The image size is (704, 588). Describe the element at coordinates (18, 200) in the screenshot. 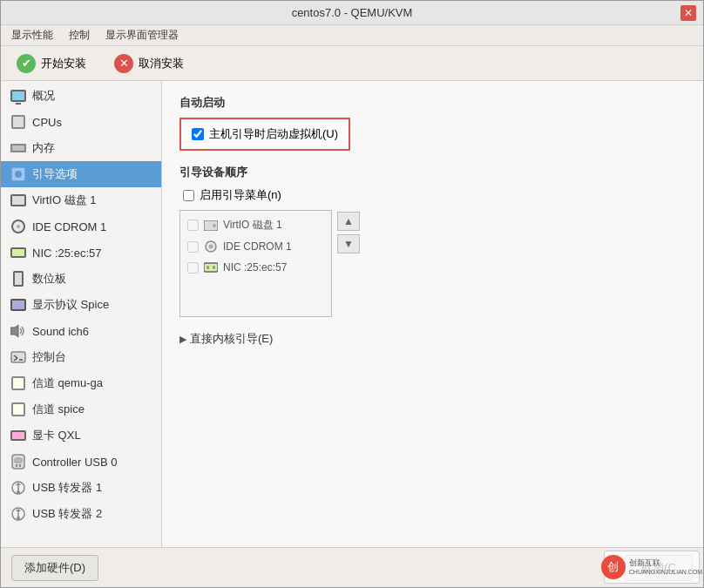

I see `hdd-icon` at that location.